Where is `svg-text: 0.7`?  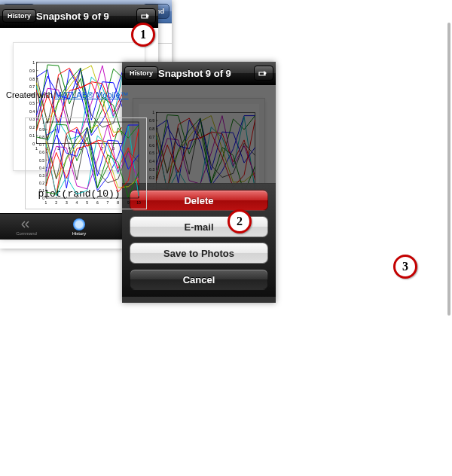 svg-text: 0.7 is located at coordinates (42, 145).